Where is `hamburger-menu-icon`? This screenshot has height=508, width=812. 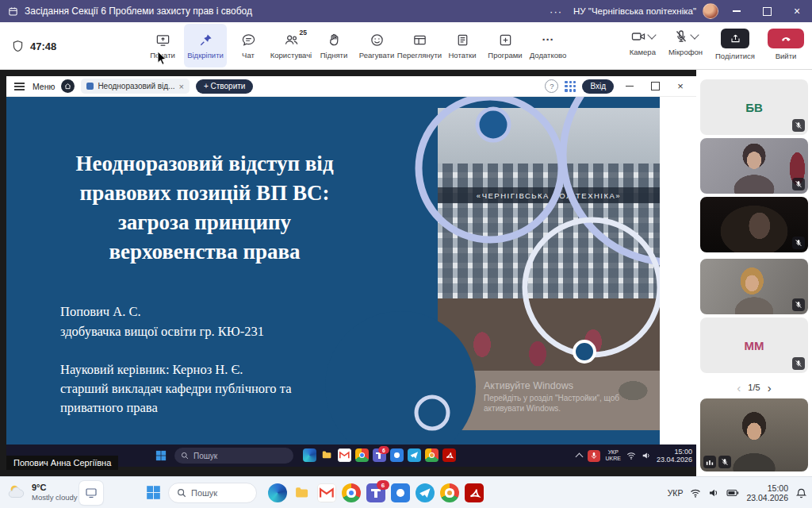
hamburger-menu-icon is located at coordinates (19, 87).